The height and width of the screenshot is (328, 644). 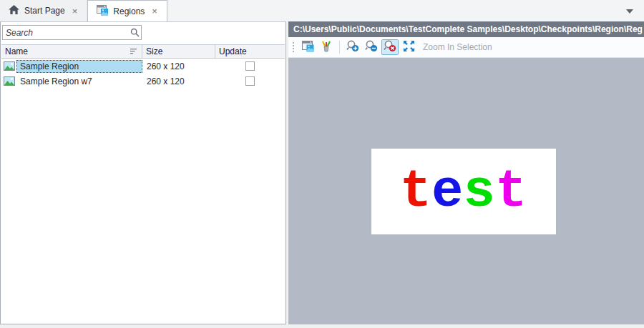 What do you see at coordinates (390, 47) in the screenshot?
I see `zoom-reset-button` at bounding box center [390, 47].